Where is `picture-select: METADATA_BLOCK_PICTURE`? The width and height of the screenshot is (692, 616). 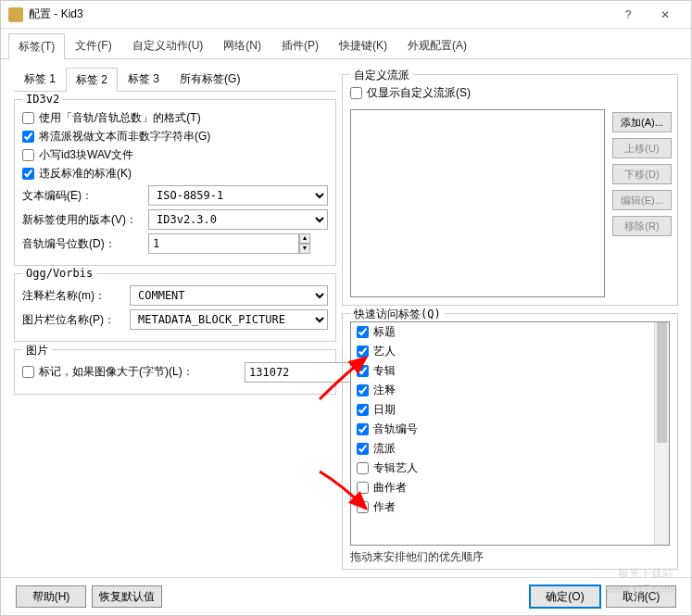 picture-select: METADATA_BLOCK_PICTURE is located at coordinates (229, 320).